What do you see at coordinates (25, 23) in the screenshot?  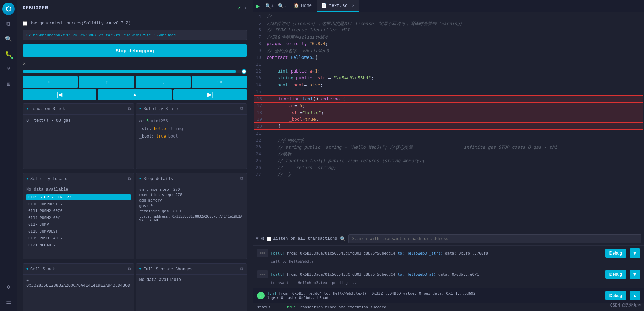 I see `generated-sources-checkbox` at bounding box center [25, 23].